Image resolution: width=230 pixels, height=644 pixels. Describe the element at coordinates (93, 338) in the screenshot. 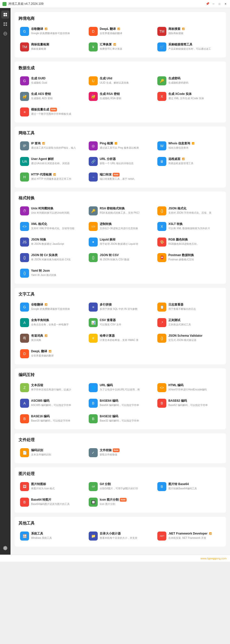

I see `tool-icon: #` at that location.